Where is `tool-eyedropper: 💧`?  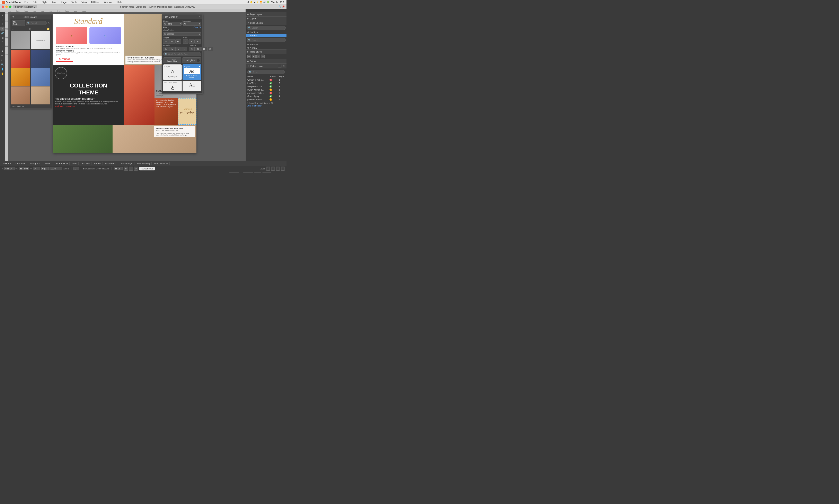
tool-eyedropper: 💧 is located at coordinates (2, 69).